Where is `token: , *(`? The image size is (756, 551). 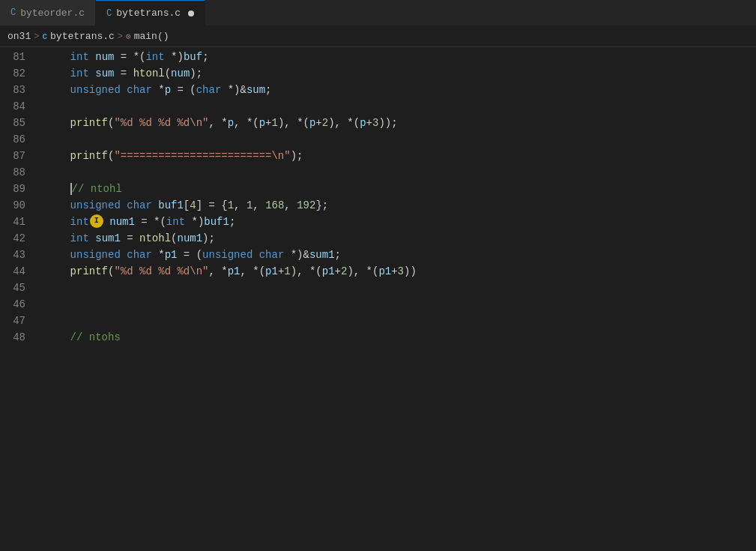 token: , *( is located at coordinates (247, 123).